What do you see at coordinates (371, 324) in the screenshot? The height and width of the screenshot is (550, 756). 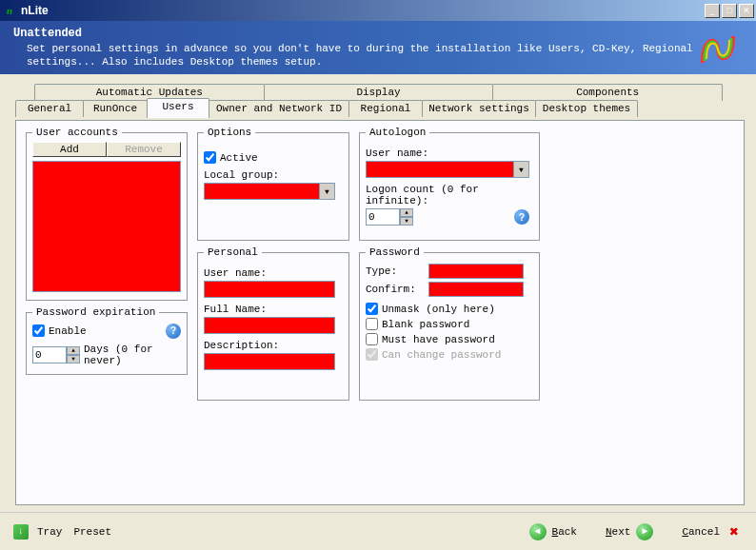 I see `blank-password-input` at bounding box center [371, 324].